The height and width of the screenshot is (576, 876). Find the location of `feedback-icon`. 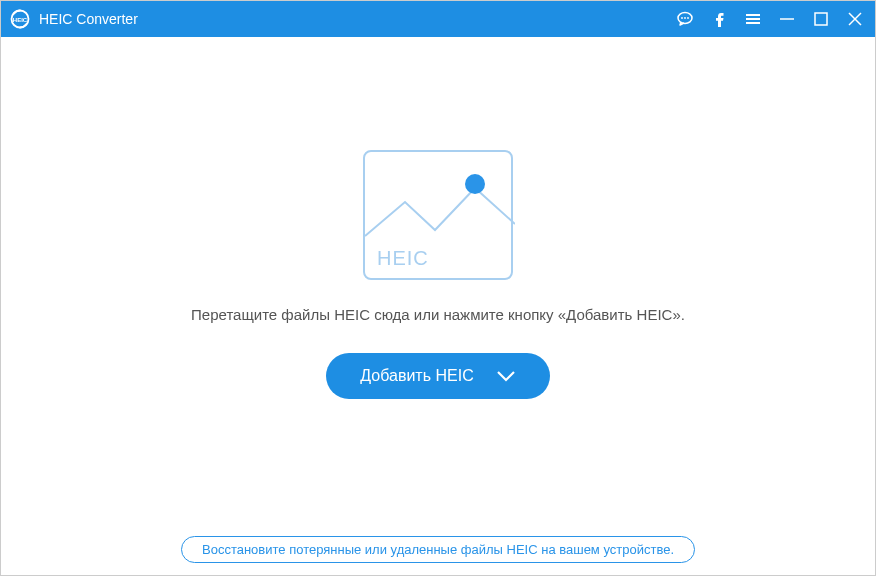

feedback-icon is located at coordinates (685, 19).